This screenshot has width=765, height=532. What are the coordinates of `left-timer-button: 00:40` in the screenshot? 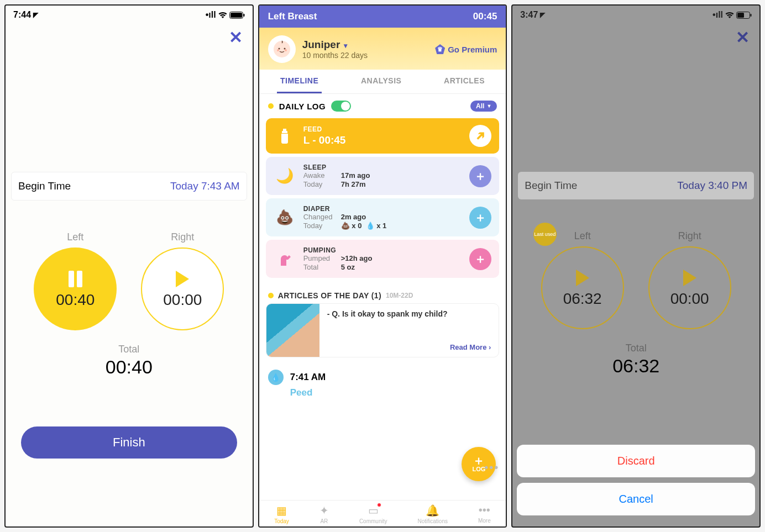 It's located at (75, 289).